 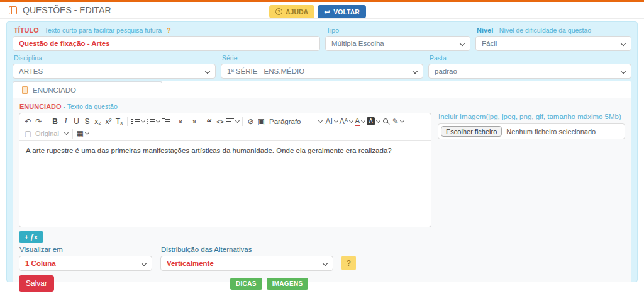 What do you see at coordinates (98, 121) in the screenshot?
I see `subscript-button: x₂` at bounding box center [98, 121].